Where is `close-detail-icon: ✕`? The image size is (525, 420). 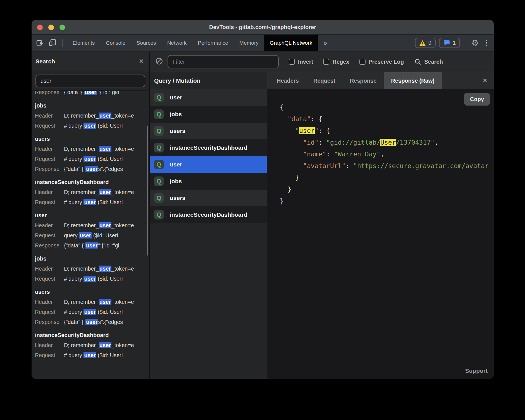 close-detail-icon: ✕ is located at coordinates (485, 81).